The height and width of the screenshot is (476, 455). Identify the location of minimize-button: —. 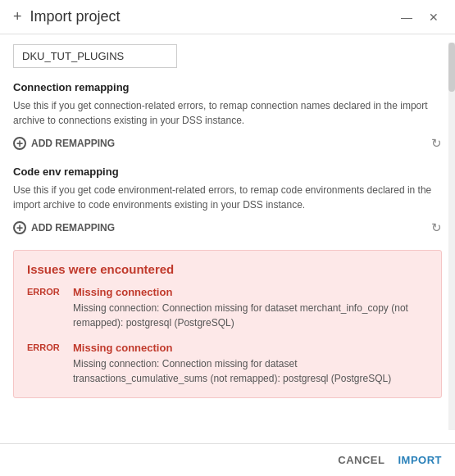
(407, 17).